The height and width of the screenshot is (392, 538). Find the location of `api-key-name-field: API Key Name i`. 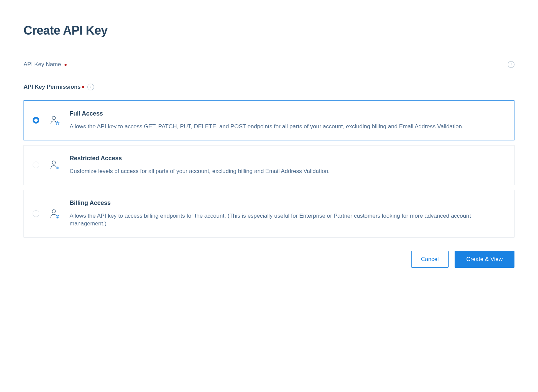

api-key-name-field: API Key Name i is located at coordinates (269, 66).